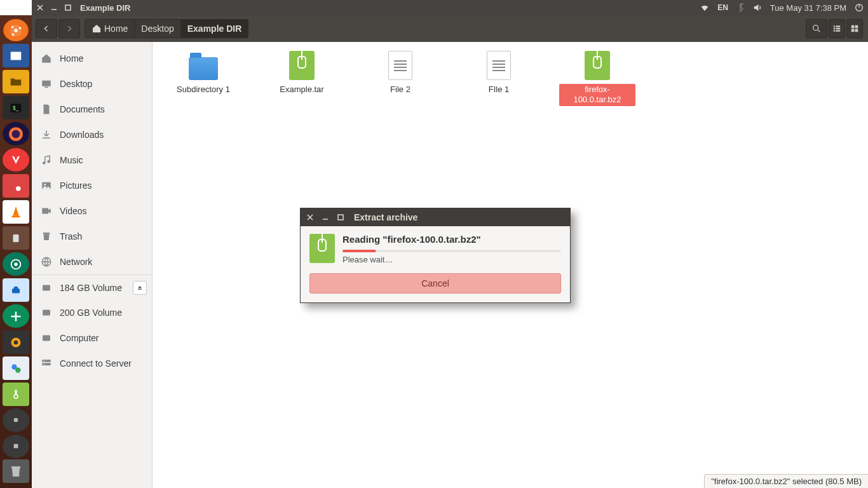 Image resolution: width=868 pixels, height=488 pixels. Describe the element at coordinates (166, 29) in the screenshot. I see `breadcrumb: Home Desktop Example DIR` at that location.